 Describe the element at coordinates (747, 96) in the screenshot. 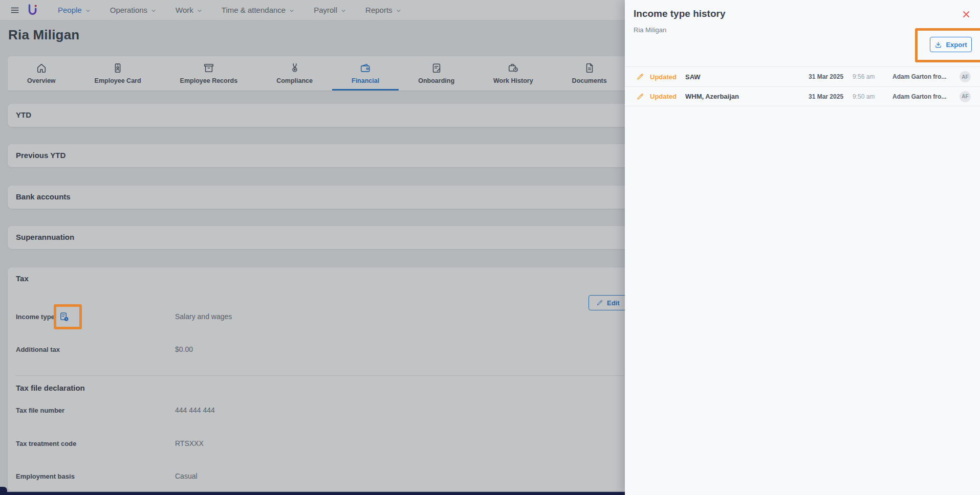

I see `history-income-type: WHM, Azerbaijan` at that location.